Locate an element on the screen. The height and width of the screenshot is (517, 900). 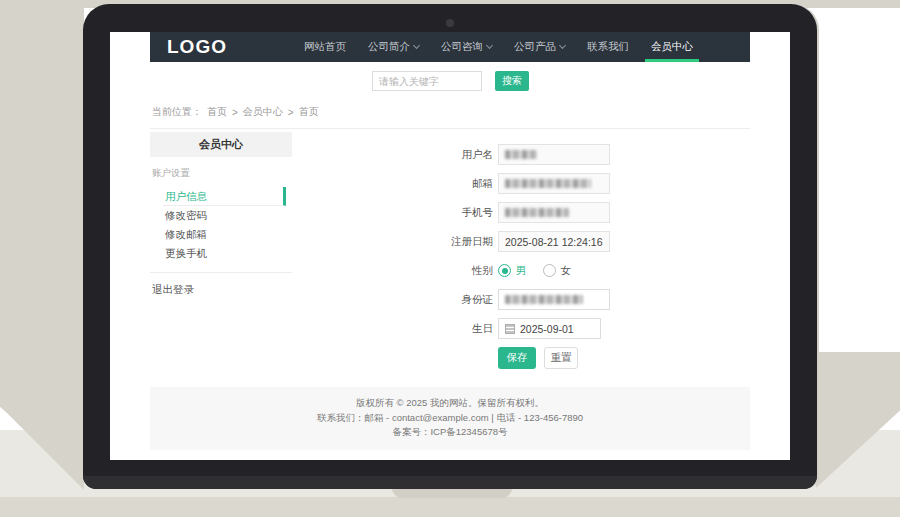
footer-icp: 备案号：ICP备12345678号 is located at coordinates (450, 432).